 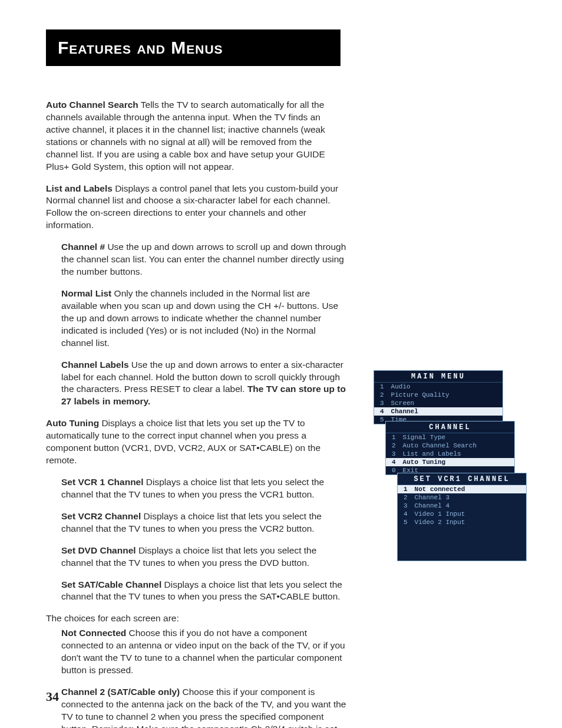 What do you see at coordinates (438, 395) in the screenshot?
I see `osd-item: 2 Picture Quality` at bounding box center [438, 395].